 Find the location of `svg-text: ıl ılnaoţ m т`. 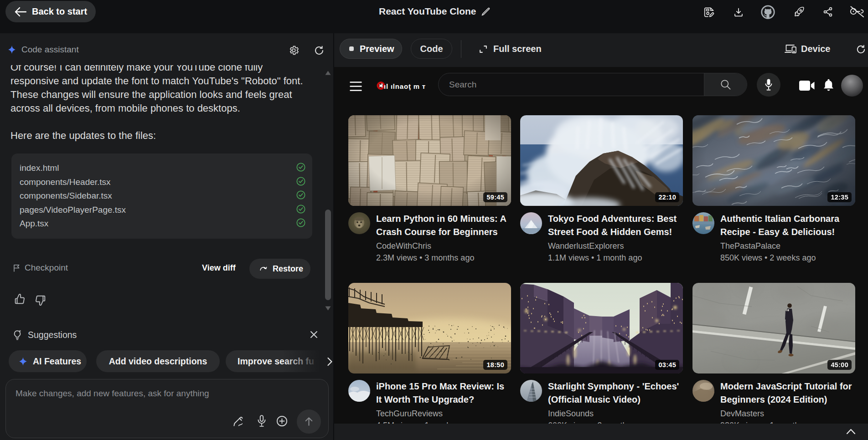

svg-text: ıl ılnaoţ m т is located at coordinates (405, 87).